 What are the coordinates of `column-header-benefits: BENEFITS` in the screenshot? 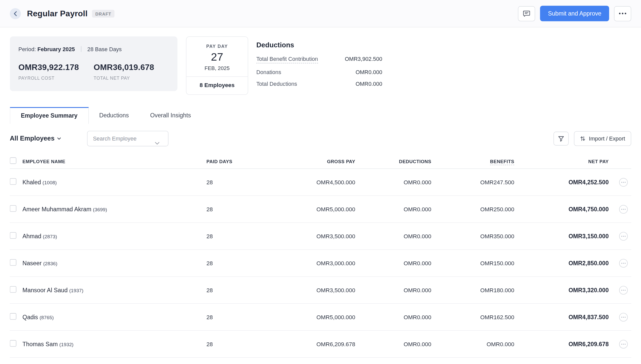 It's located at (473, 161).